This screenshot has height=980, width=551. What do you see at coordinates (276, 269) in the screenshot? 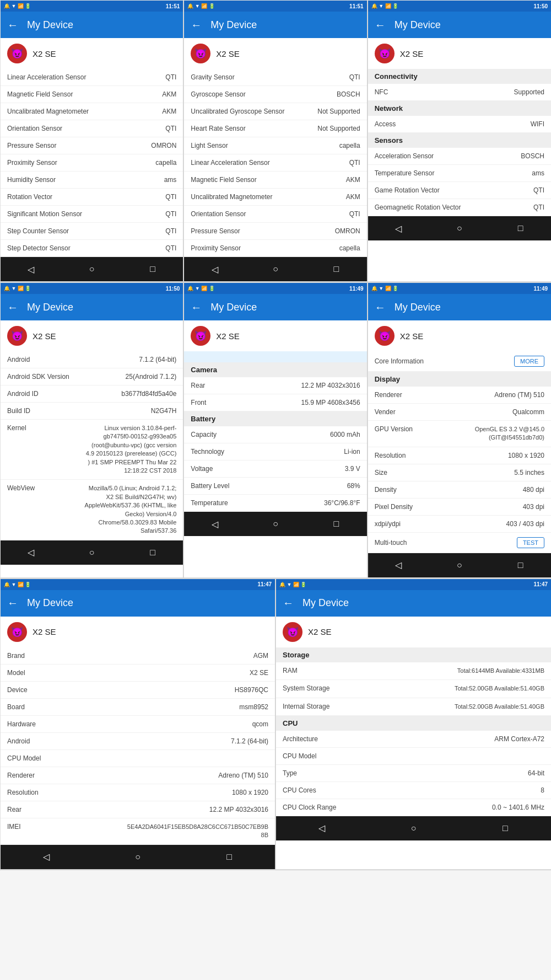
I see `home-nav-1-2: ○` at bounding box center [276, 269].